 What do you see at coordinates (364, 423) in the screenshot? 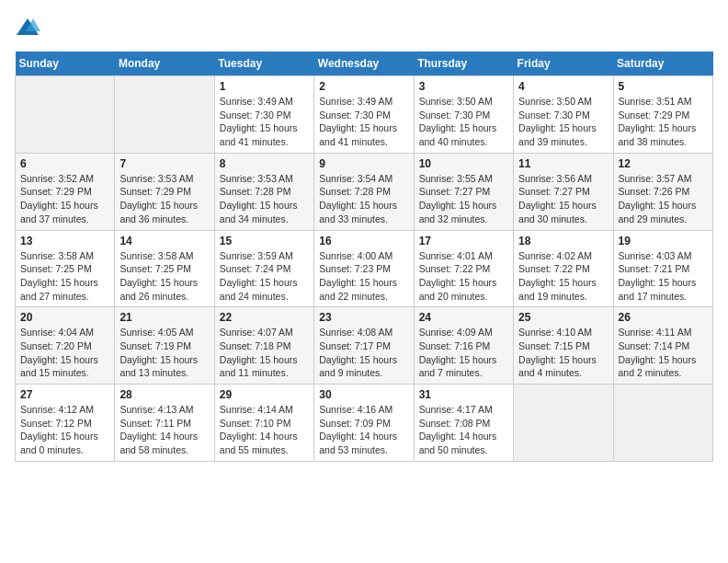
I see `calendar-cell: 30Sunrise: 4:16 AM Sunset: 7:09 PM Dayli…` at bounding box center [364, 423].